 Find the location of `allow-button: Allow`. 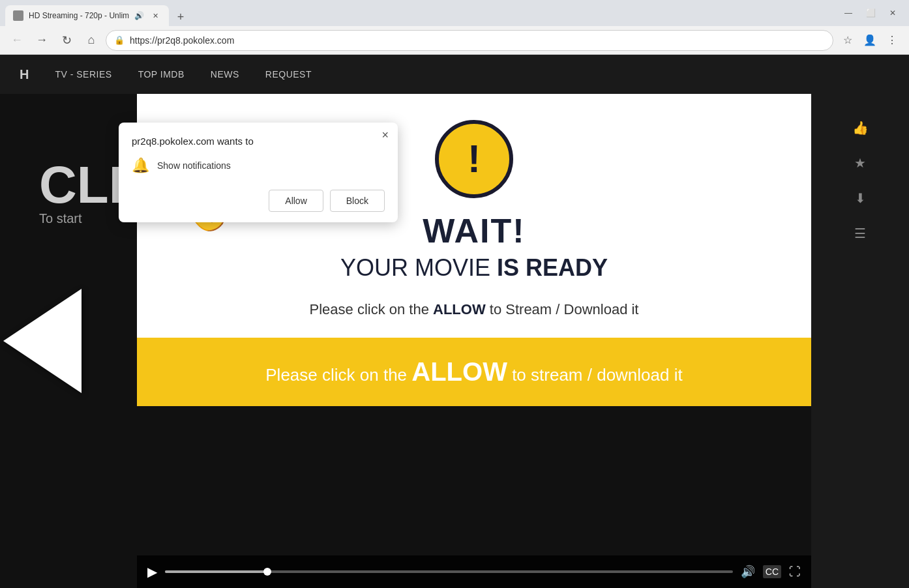

allow-button: Allow is located at coordinates (296, 201).